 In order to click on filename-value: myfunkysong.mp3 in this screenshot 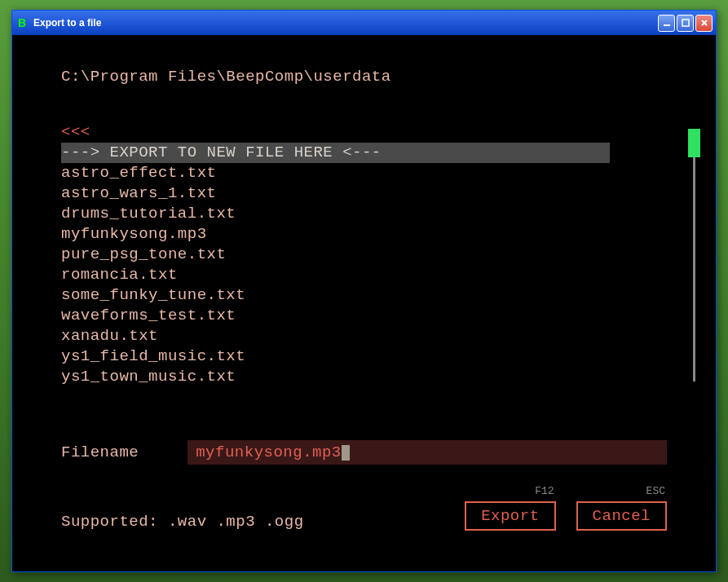, I will do `click(269, 452)`.